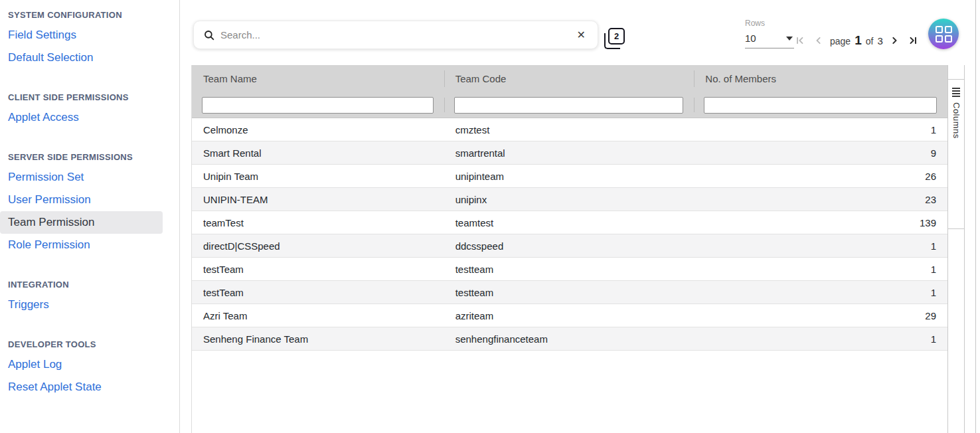  I want to click on first-page-button, so click(801, 41).